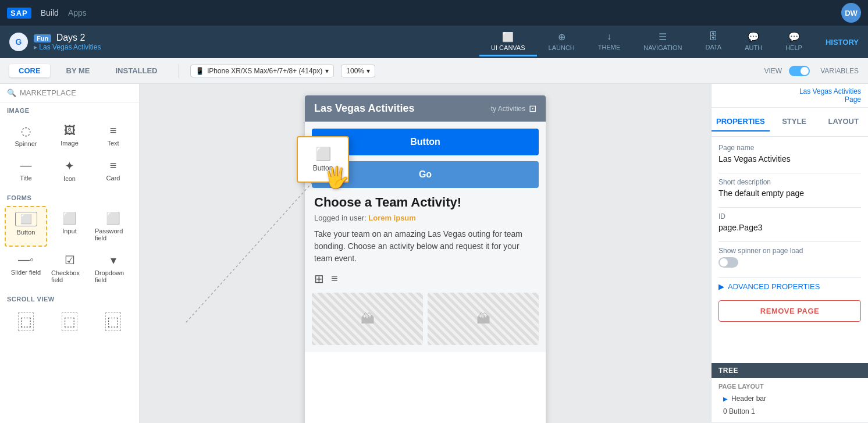 The image size is (868, 423). I want to click on tree-button1: 0 Button 1, so click(790, 411).